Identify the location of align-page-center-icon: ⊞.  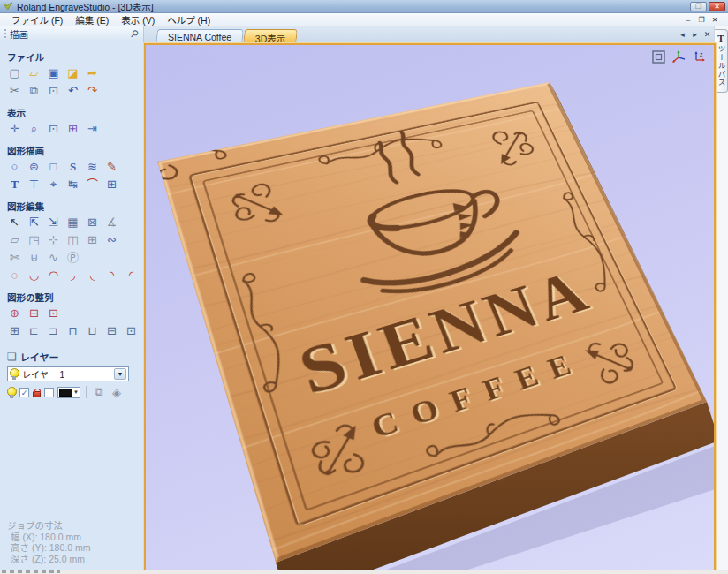
(14, 332).